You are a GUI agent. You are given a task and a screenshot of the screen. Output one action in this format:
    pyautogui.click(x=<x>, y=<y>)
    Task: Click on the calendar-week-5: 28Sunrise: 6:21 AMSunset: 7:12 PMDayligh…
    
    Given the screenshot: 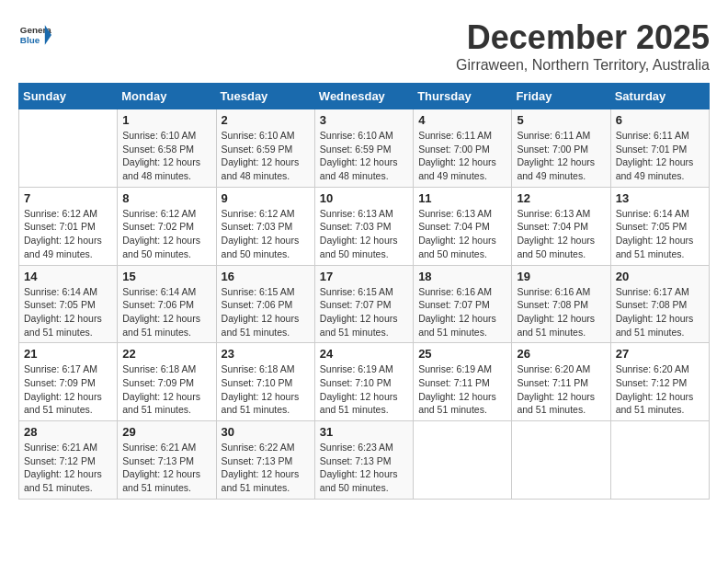 What is the action you would take?
    pyautogui.click(x=364, y=460)
    